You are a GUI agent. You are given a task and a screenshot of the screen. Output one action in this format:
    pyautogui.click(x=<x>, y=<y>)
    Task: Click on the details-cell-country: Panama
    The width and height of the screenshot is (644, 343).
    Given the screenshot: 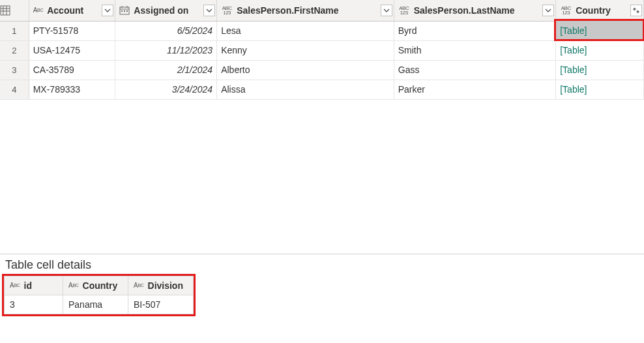 What is the action you would take?
    pyautogui.click(x=96, y=305)
    